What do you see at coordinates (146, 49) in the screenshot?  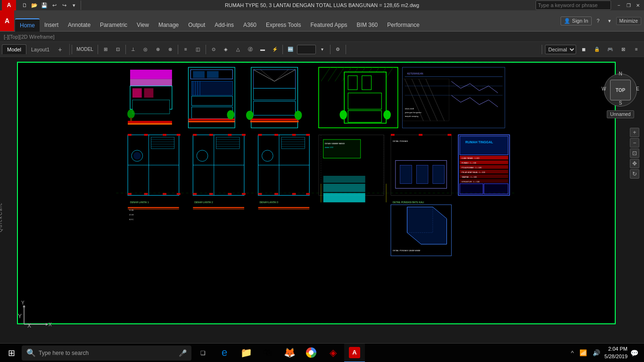 I see `polar-btn: ◎` at bounding box center [146, 49].